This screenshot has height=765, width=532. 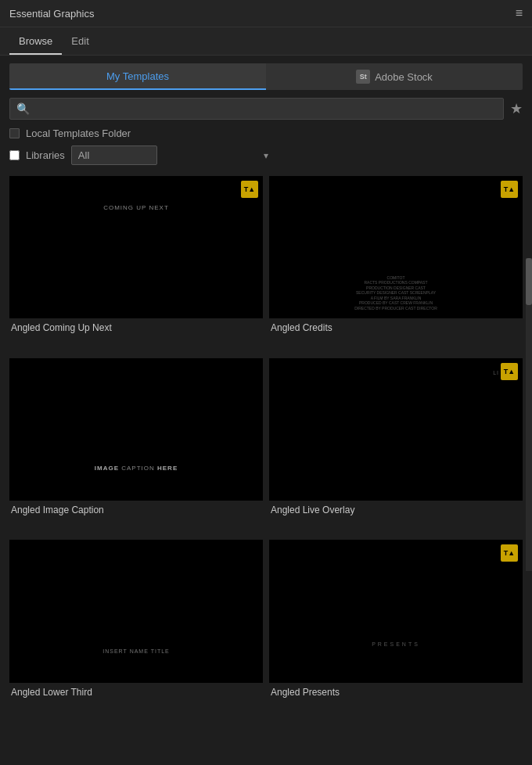 I want to click on local-templates-filter: Local Templates Folder, so click(x=266, y=133).